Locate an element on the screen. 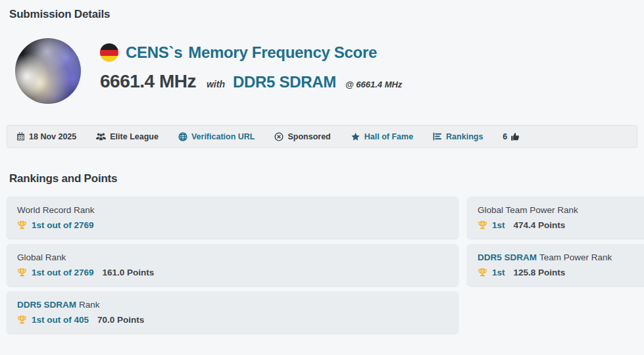  card-title: Global Team Power Rank is located at coordinates (560, 210).